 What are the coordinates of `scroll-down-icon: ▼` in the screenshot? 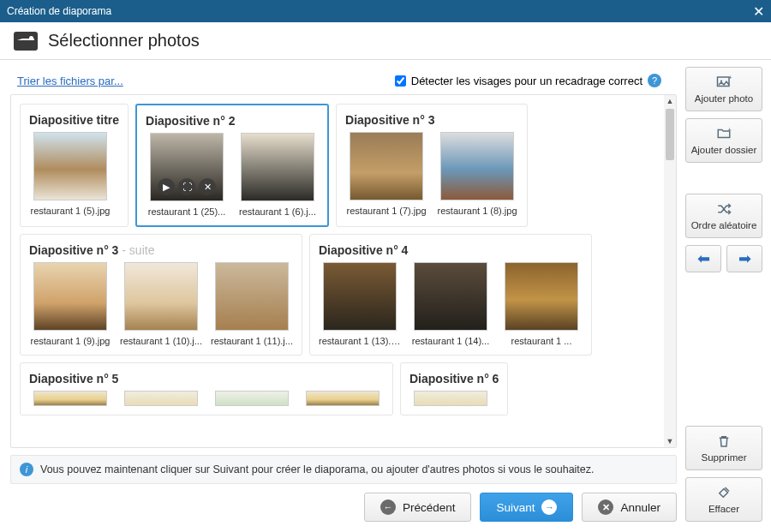 It's located at (670, 441).